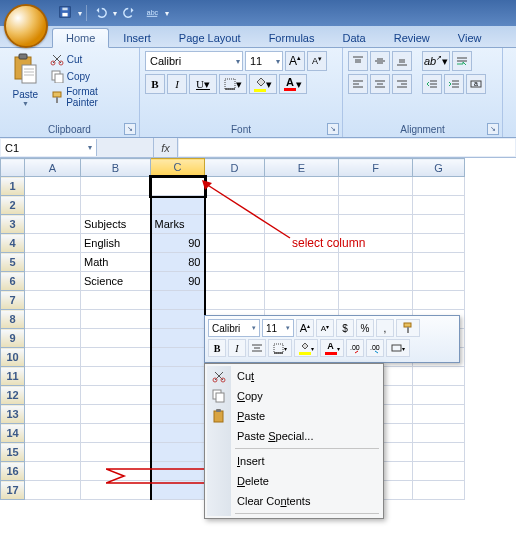 The image size is (516, 542). I want to click on print-preview-icon: abc, so click(152, 14).